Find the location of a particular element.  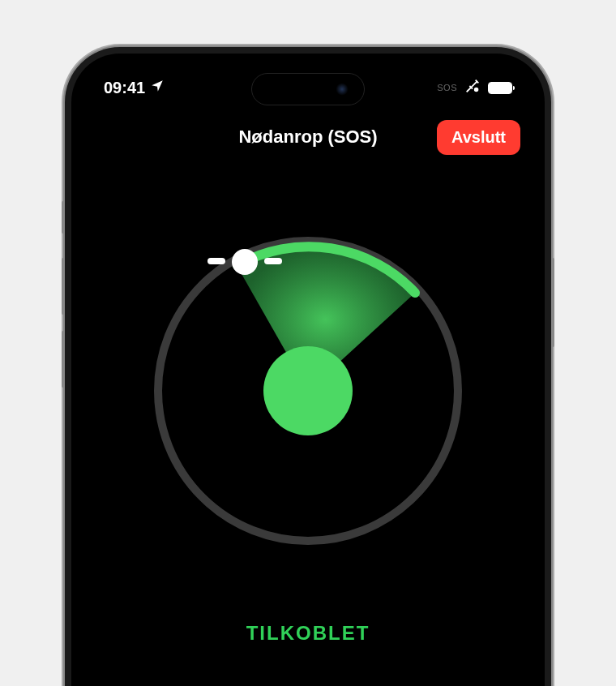

power-button is located at coordinates (553, 302).